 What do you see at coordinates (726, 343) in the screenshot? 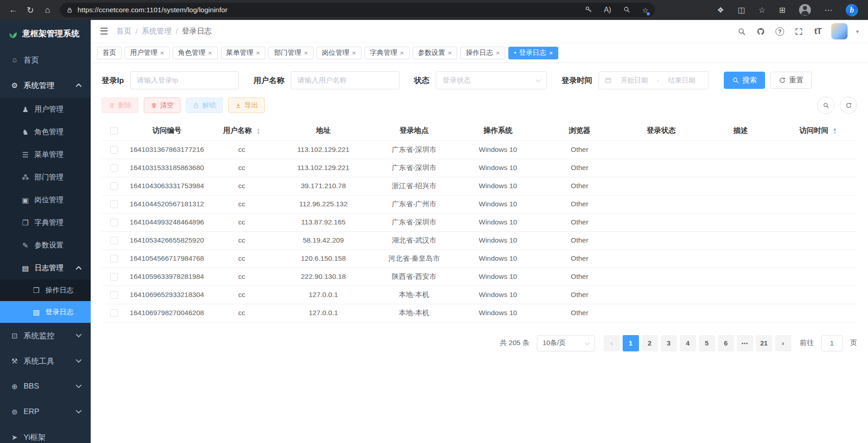
I see `page-button: 6` at bounding box center [726, 343].